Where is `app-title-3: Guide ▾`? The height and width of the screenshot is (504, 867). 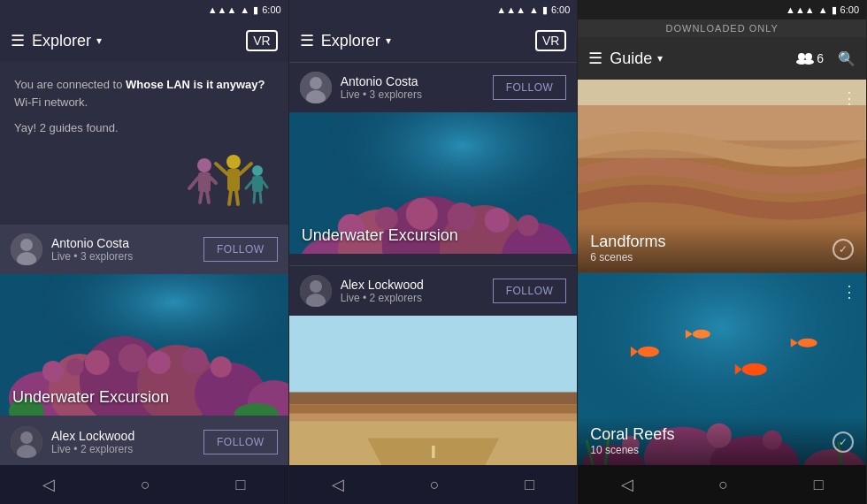
app-title-3: Guide ▾ is located at coordinates (699, 58).